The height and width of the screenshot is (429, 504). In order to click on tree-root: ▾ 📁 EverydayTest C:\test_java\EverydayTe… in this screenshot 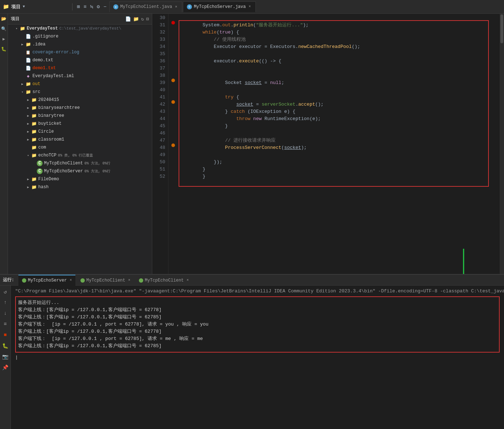, I will do `click(80, 28)`.